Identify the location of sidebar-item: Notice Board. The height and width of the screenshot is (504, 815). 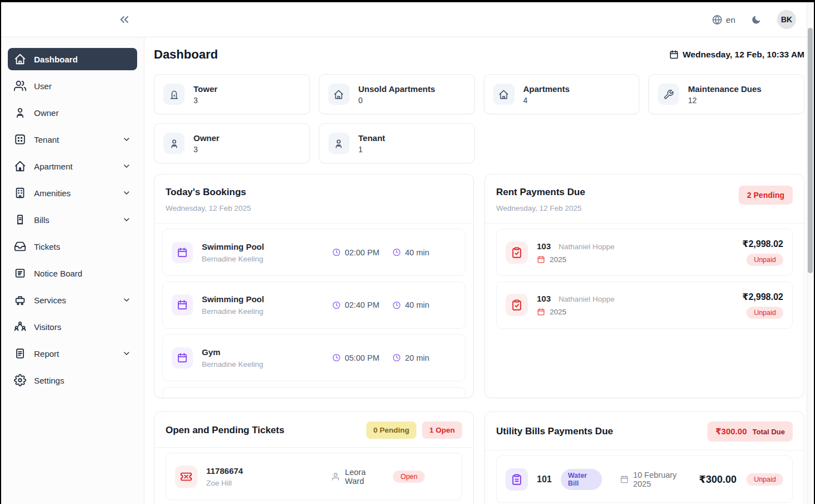
(72, 273).